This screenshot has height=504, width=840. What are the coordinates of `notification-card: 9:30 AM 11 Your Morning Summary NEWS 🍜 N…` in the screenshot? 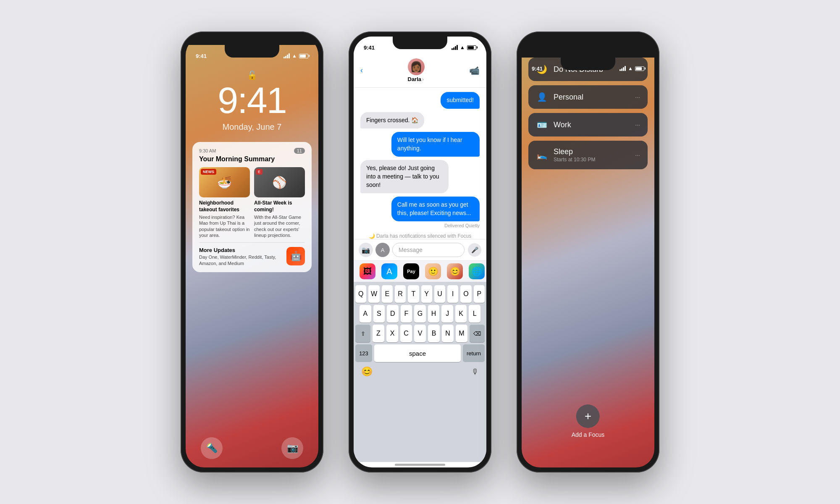 It's located at (252, 207).